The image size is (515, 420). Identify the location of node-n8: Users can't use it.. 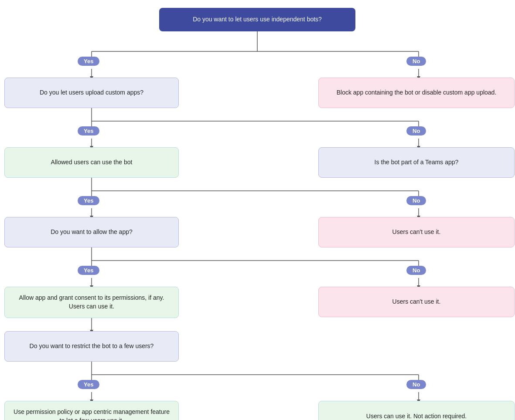
(416, 302).